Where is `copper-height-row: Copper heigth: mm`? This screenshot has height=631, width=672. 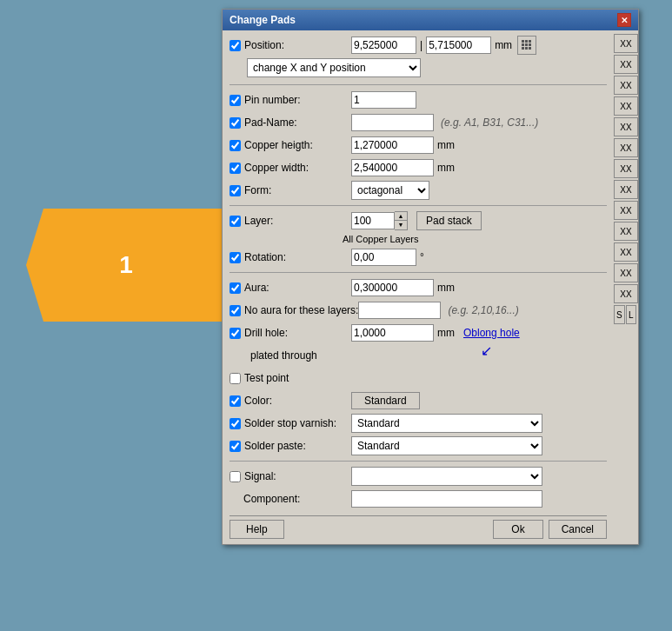
copper-height-row: Copper heigth: mm is located at coordinates (418, 145).